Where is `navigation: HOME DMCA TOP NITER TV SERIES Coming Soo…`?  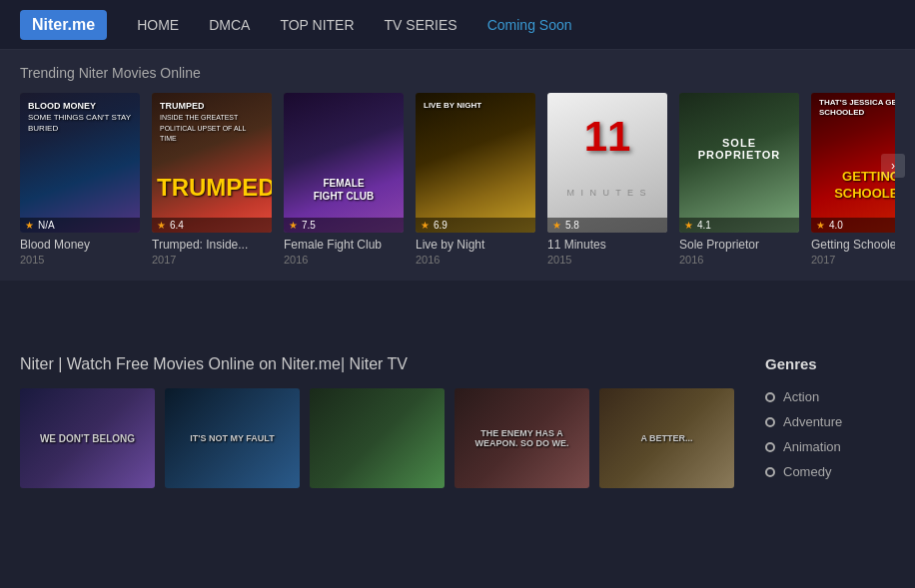 navigation: HOME DMCA TOP NITER TV SERIES Coming Soo… is located at coordinates (354, 25).